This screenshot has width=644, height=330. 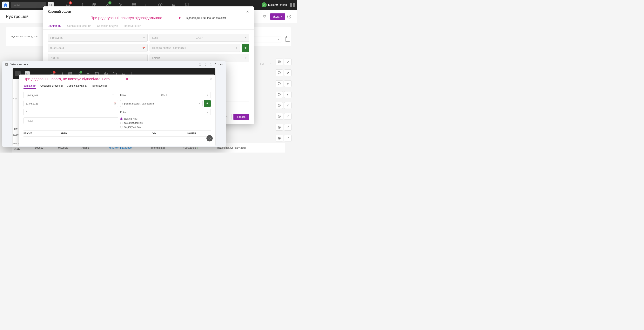 I want to click on trash-icon, so click(x=206, y=64).